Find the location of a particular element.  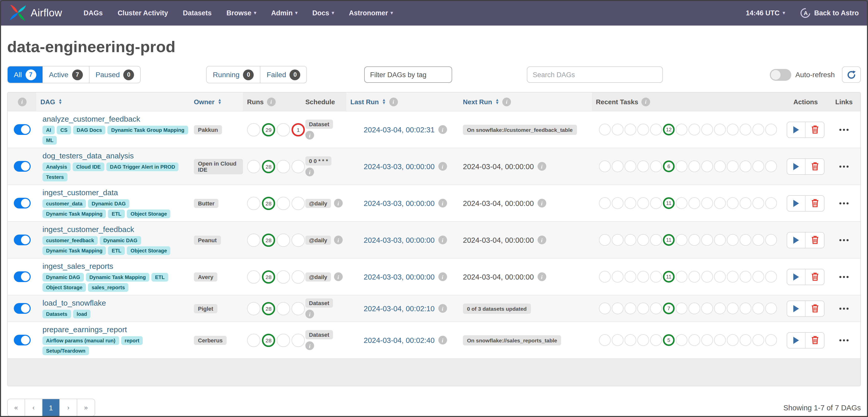

dag-tag: report is located at coordinates (132, 341).